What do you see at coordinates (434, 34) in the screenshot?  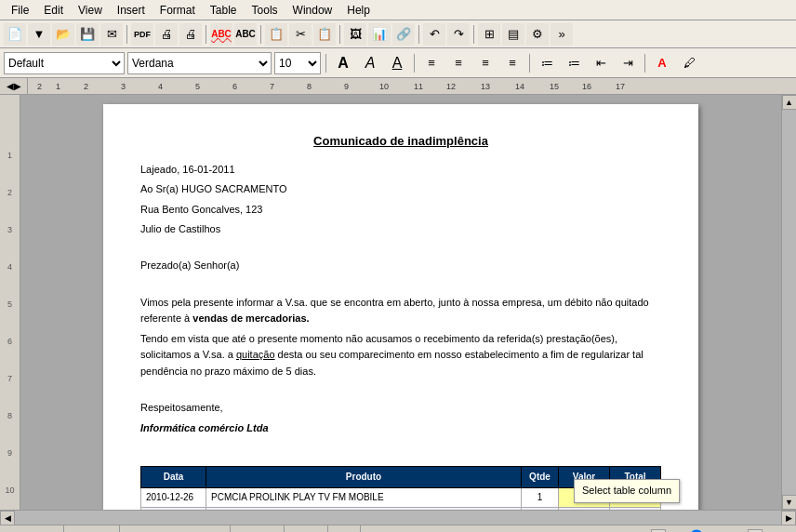 I see `undo-button: ↶` at bounding box center [434, 34].